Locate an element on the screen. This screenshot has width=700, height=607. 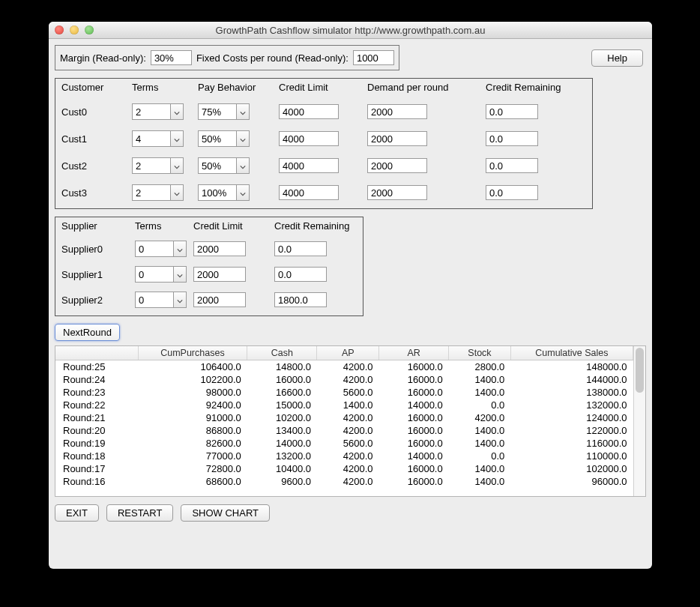
table-cell: Round:18 is located at coordinates (97, 456).